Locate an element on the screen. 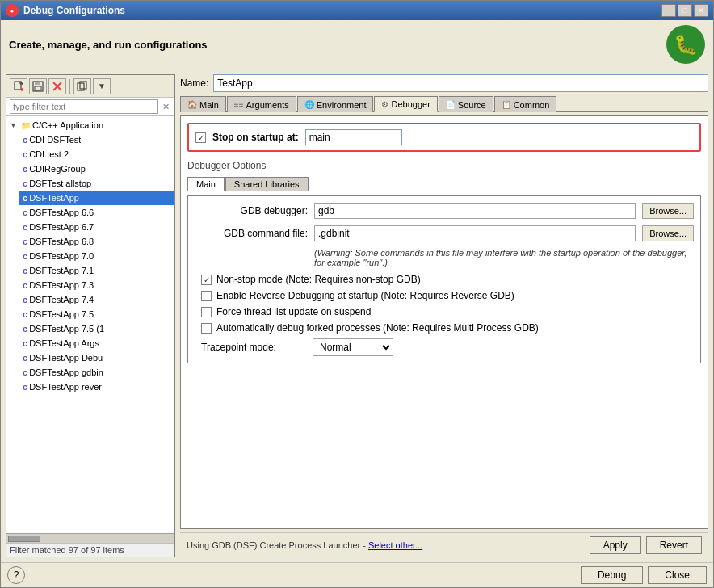  thread-label: Force thread list update on suspend is located at coordinates (294, 312).